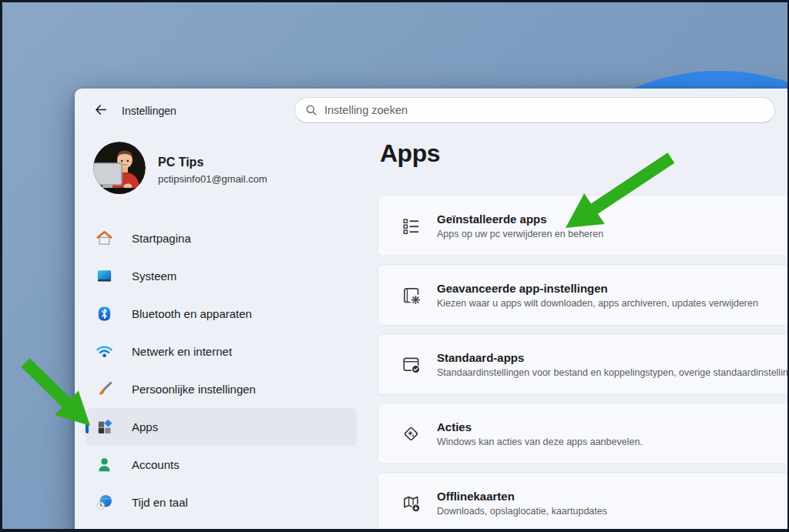 The height and width of the screenshot is (532, 789). What do you see at coordinates (520, 219) in the screenshot?
I see `card-title: Geïnstalleerde apps` at bounding box center [520, 219].